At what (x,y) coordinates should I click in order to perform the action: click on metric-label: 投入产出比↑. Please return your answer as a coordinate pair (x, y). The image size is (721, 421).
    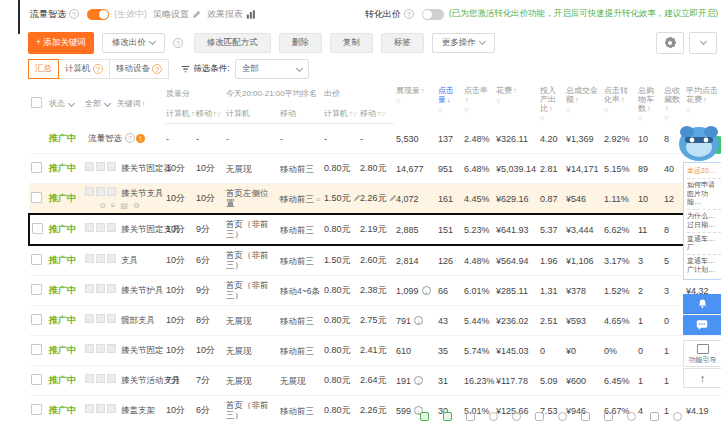
    Looking at the image, I should click on (551, 100).